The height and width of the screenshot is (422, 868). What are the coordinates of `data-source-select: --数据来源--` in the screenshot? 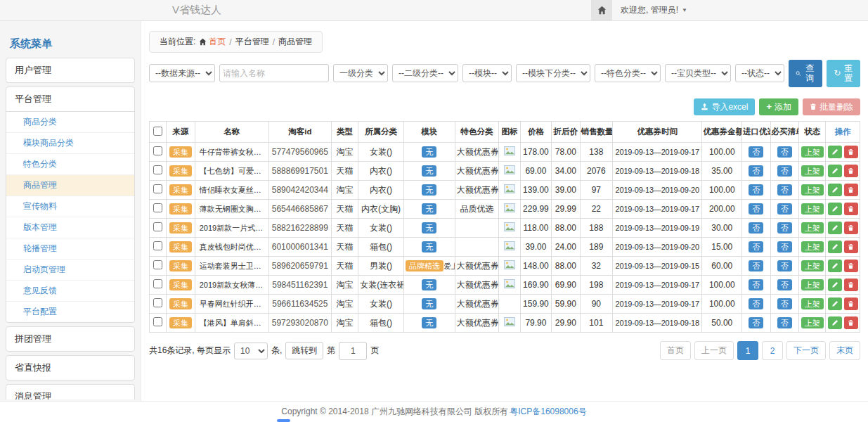 It's located at (182, 73).